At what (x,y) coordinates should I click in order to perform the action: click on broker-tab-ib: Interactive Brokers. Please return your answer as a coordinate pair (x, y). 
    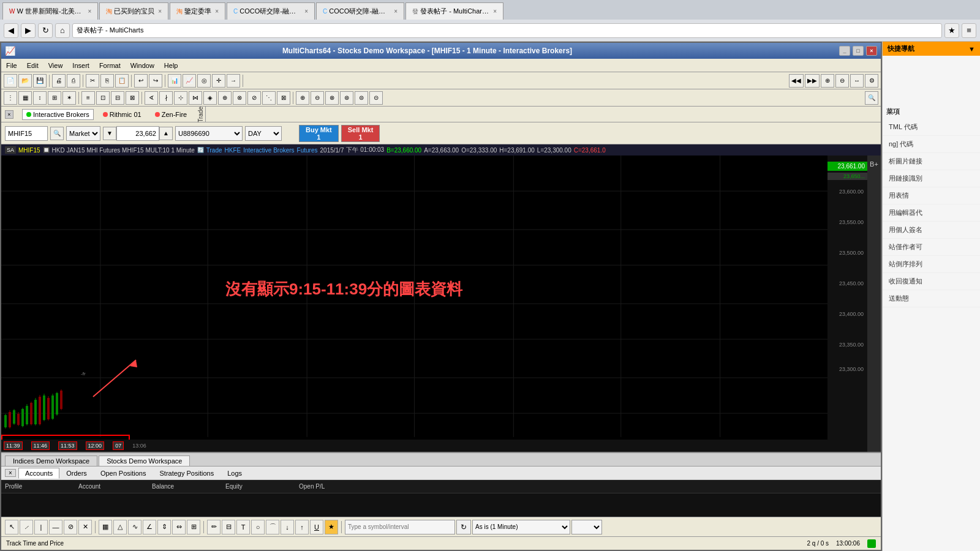
    Looking at the image, I should click on (58, 114).